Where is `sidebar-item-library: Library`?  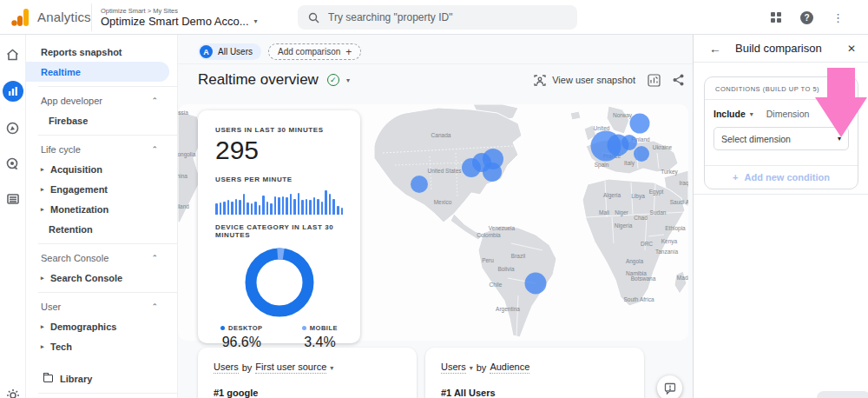 sidebar-item-library: Library is located at coordinates (102, 379).